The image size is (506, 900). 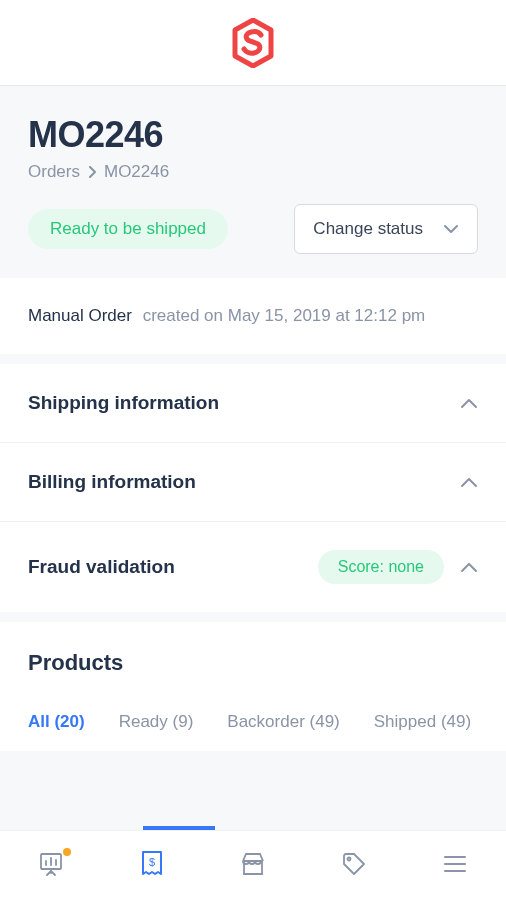 What do you see at coordinates (455, 866) in the screenshot?
I see `hamburger-menu-icon` at bounding box center [455, 866].